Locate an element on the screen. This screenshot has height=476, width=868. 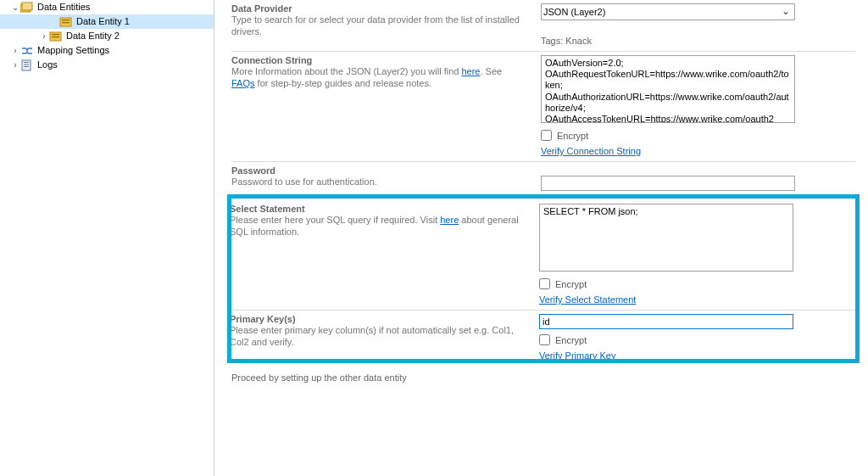
verify-select-link: Verify Select Statement is located at coordinates (587, 300).